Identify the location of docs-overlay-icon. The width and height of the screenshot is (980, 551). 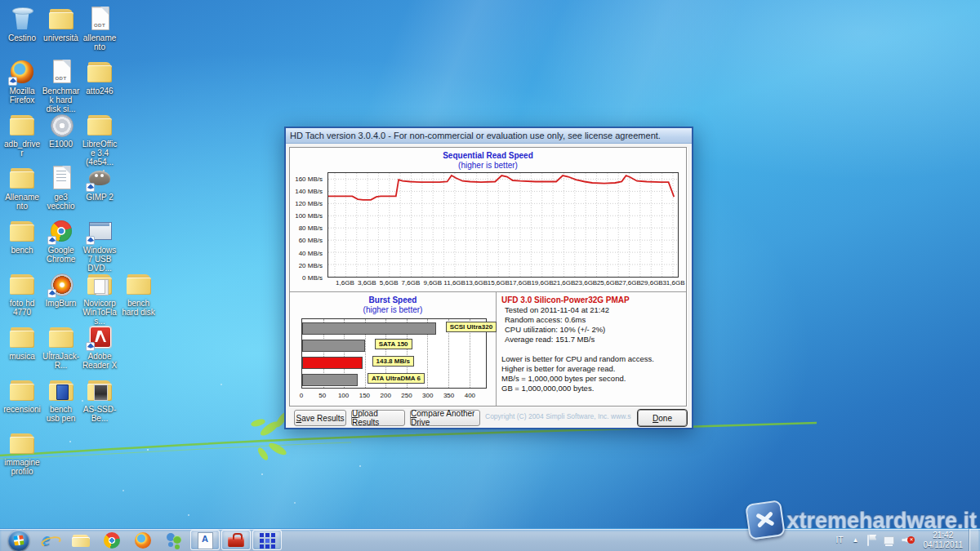
(100, 287).